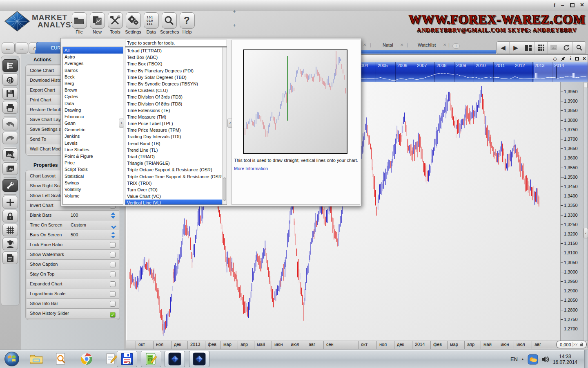 This screenshot has height=368, width=588. Describe the element at coordinates (572, 5) in the screenshot. I see `maximize-button` at that location.